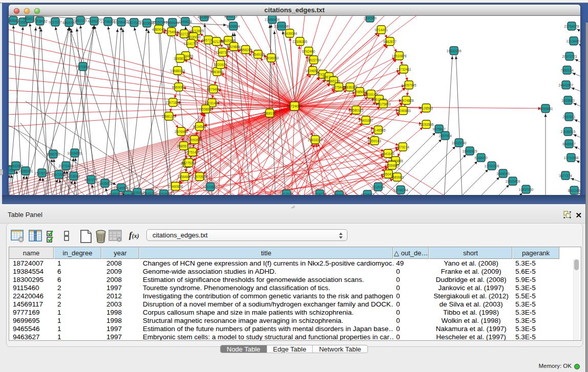 The image size is (588, 372). What do you see at coordinates (570, 56) in the screenshot?
I see `svg-text: 20372723` at bounding box center [570, 56].